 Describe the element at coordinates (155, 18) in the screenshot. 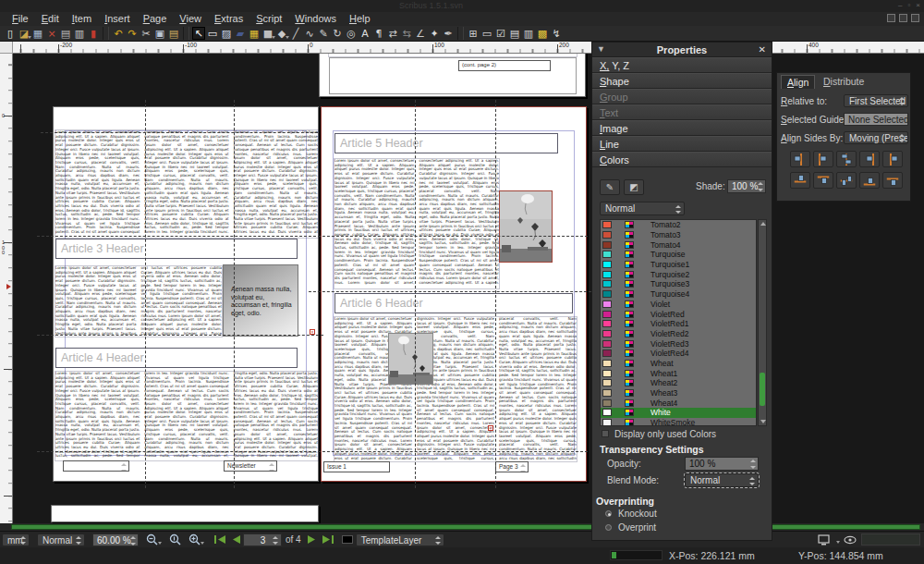

I see `menu-page: Page` at that location.